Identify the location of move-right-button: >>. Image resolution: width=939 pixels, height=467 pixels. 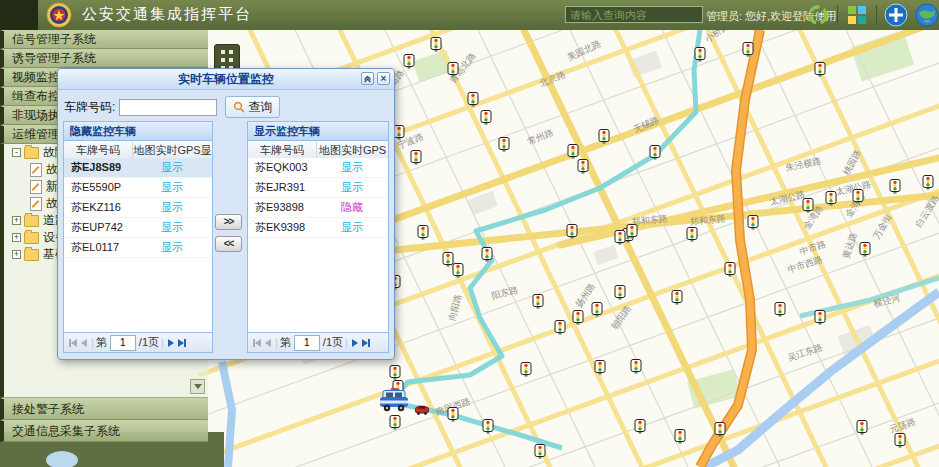
(228, 222).